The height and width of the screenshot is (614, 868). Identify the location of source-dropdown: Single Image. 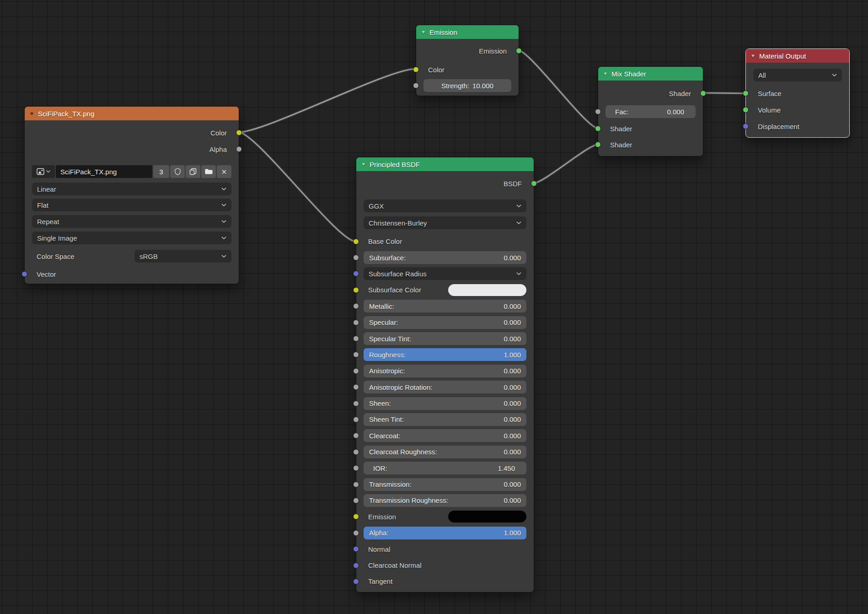
(132, 238).